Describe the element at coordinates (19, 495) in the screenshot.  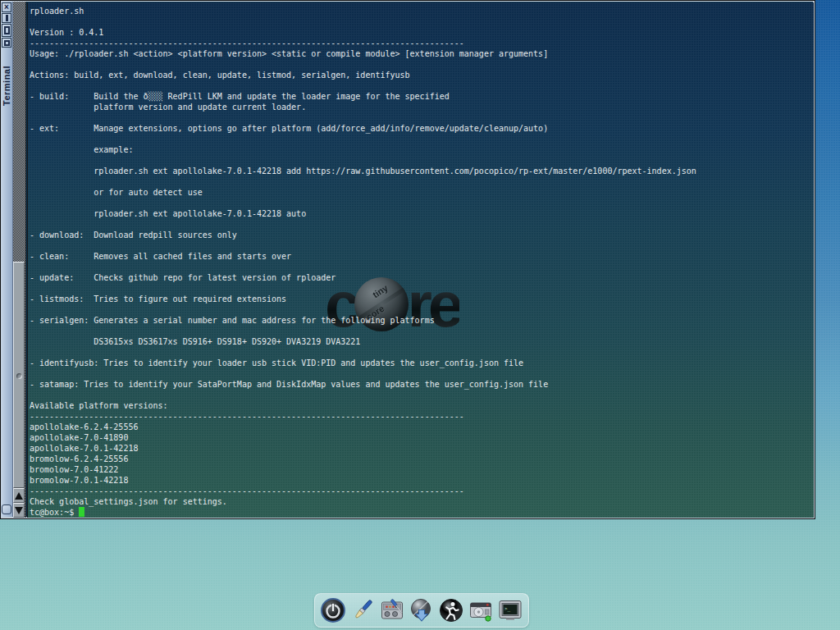
I see `arrow-up-icon` at that location.